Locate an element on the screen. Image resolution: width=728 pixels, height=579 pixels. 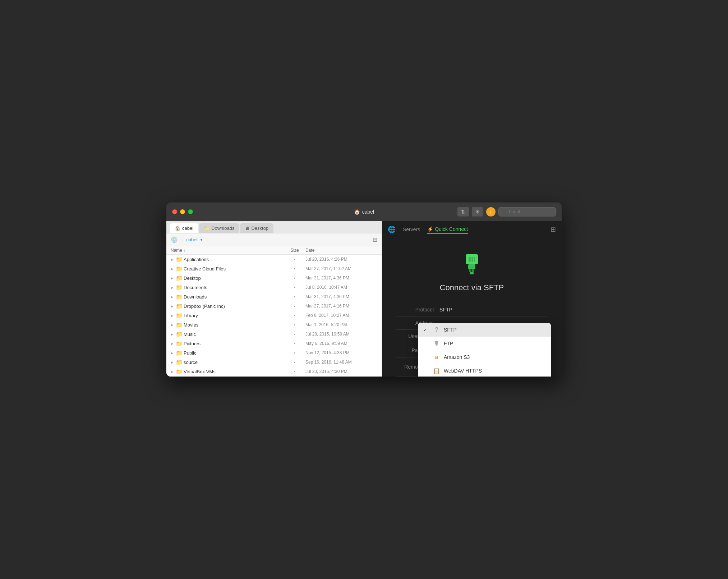
dropdown-item: ✓ ? SFTP is located at coordinates (484, 330).